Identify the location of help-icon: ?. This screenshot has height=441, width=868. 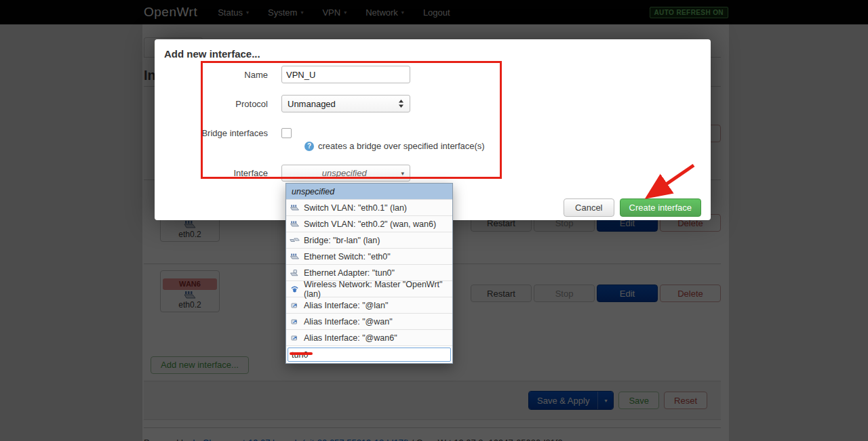
(309, 146).